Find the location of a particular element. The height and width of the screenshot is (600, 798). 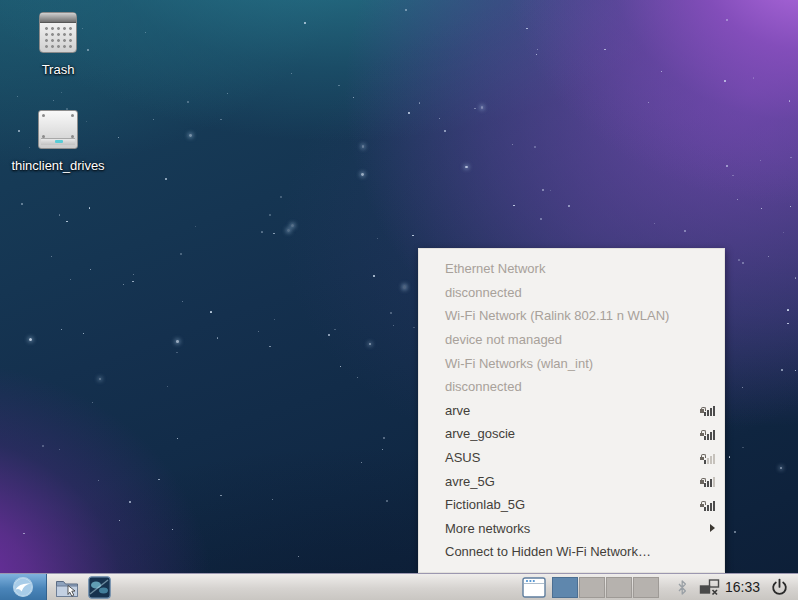

power-button is located at coordinates (780, 588).